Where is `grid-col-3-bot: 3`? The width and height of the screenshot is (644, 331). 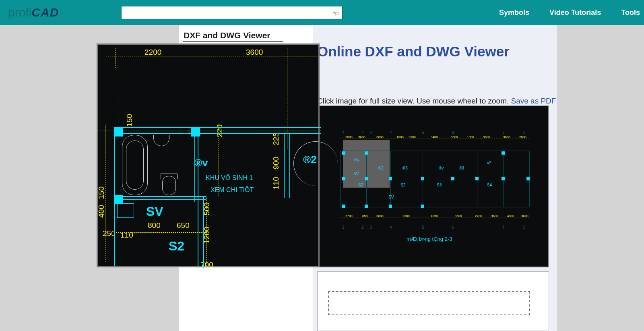 grid-col-3-bot: 3 is located at coordinates (371, 227).